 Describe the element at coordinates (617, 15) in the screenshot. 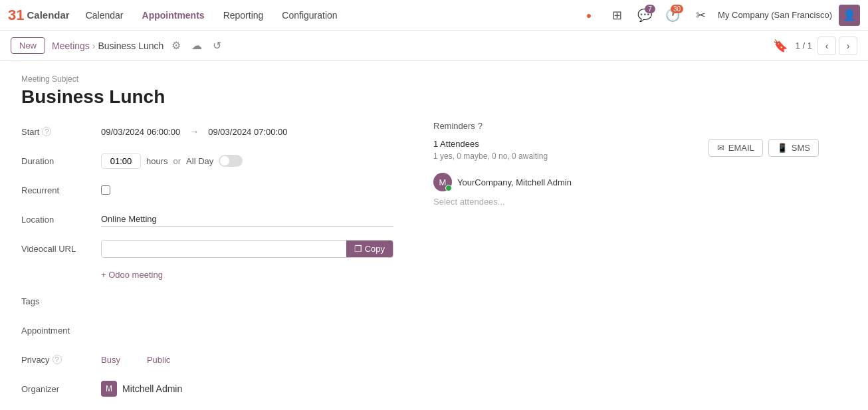

I see `grid-icon: ⊞` at that location.